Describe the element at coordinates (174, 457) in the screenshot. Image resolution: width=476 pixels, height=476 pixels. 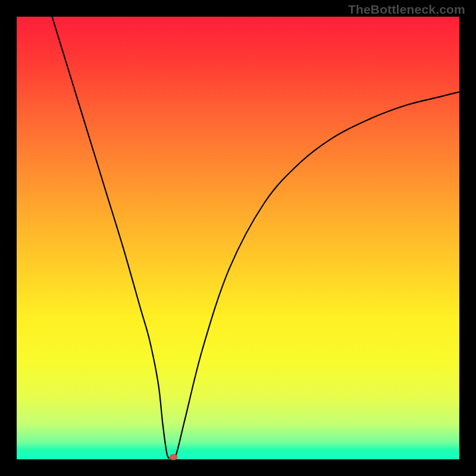
I see `minimum-marker` at that location.